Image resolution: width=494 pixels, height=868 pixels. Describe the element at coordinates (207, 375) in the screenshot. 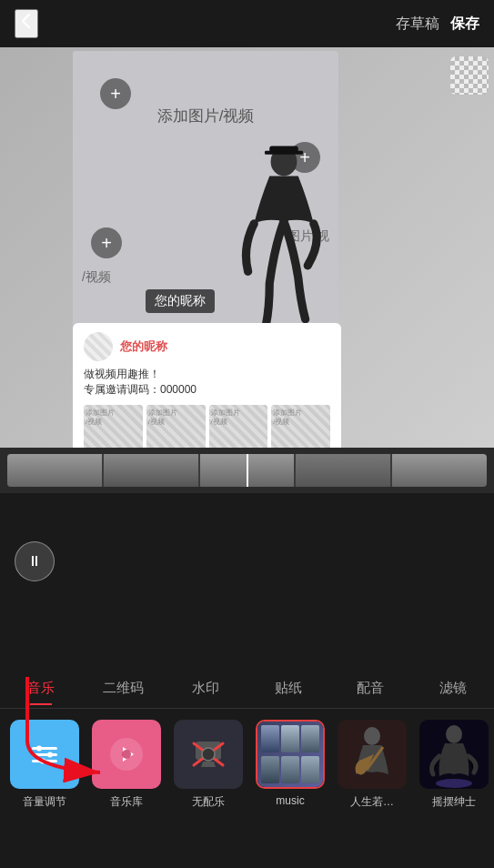

I see `post-card-desc1: 做视频用趣推！` at that location.